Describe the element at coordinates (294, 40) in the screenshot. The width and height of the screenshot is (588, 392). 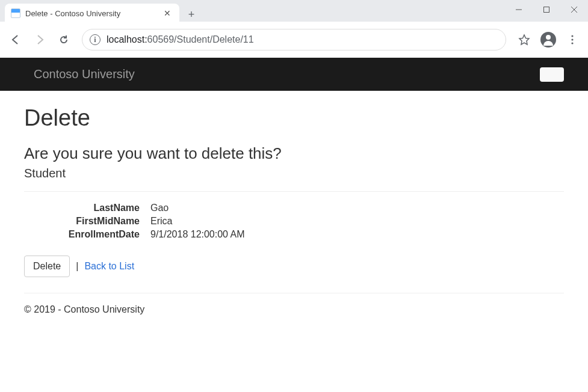
I see `address-bar: i localhost:60569/Student/Delete/11` at that location.